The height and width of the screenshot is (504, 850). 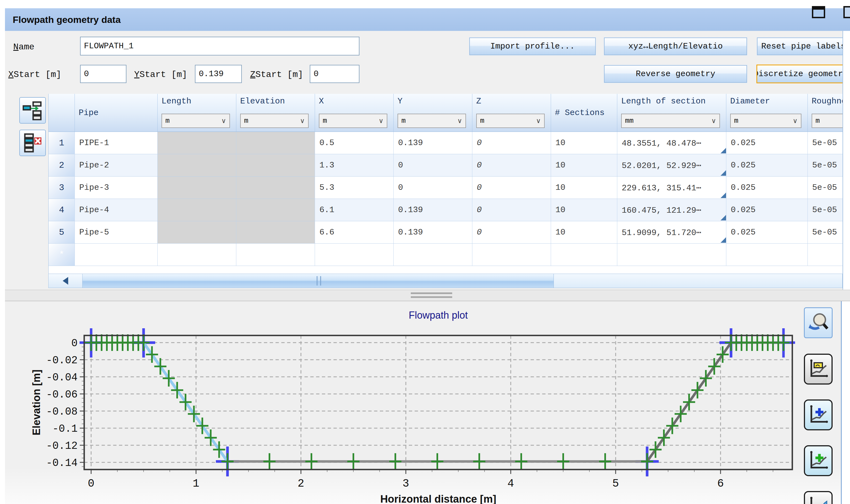 I want to click on zstart-input: 0, so click(x=334, y=74).